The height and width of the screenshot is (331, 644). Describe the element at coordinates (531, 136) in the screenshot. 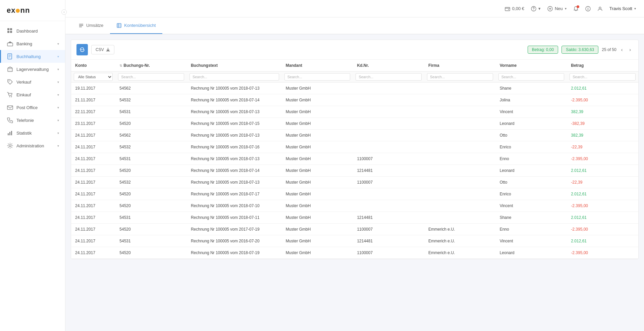

I see `table-cell: Otto` at that location.